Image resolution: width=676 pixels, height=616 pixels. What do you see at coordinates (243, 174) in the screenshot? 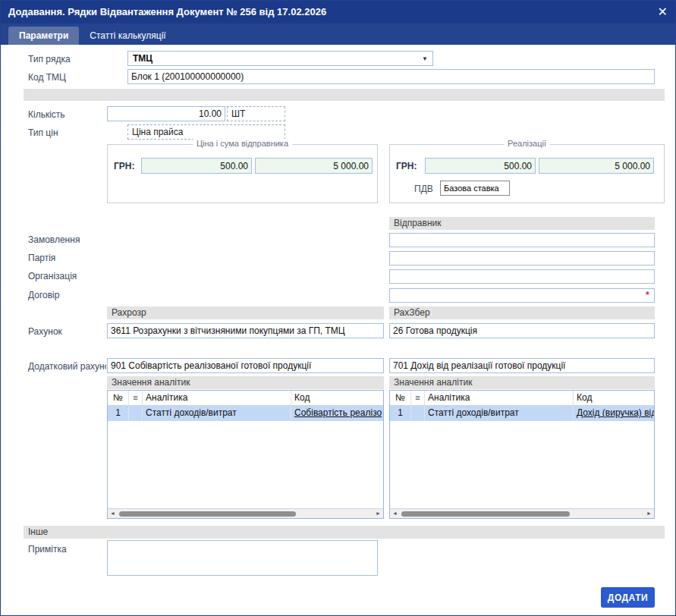
I see `sender-price-fieldset: Ціна і сума відправника ГРН:` at bounding box center [243, 174].